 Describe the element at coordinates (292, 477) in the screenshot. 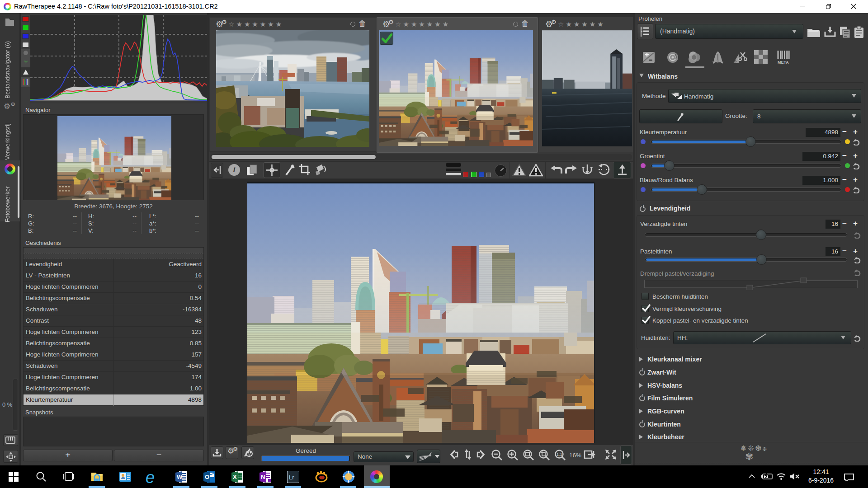

I see `svg-text: Lr` at that location.